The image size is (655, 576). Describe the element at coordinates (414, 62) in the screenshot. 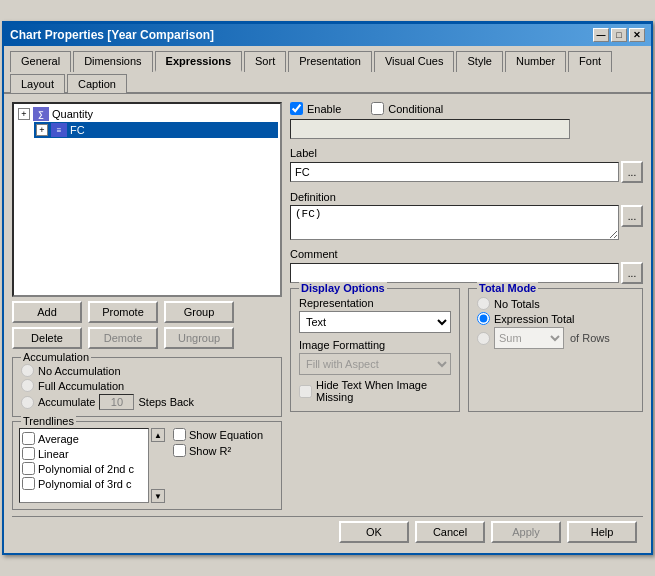

I see `tab-visual-cues: Visual Cues` at that location.